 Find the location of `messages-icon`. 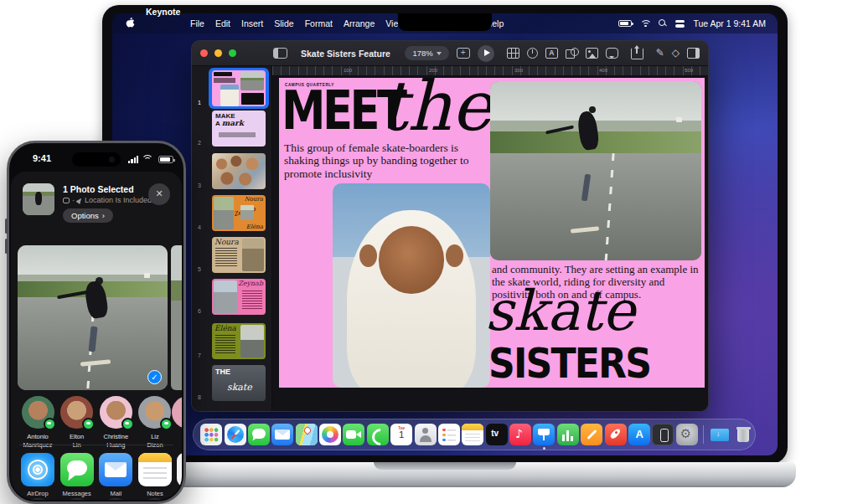

messages-icon is located at coordinates (77, 470).